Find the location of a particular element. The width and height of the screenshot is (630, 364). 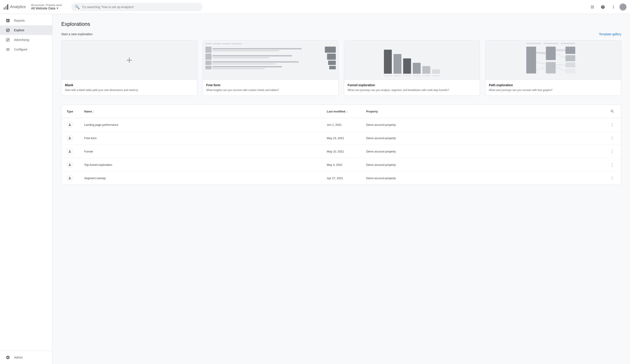

card-funnel-info: Funnel exploration What user journeys ca… is located at coordinates (412, 88).